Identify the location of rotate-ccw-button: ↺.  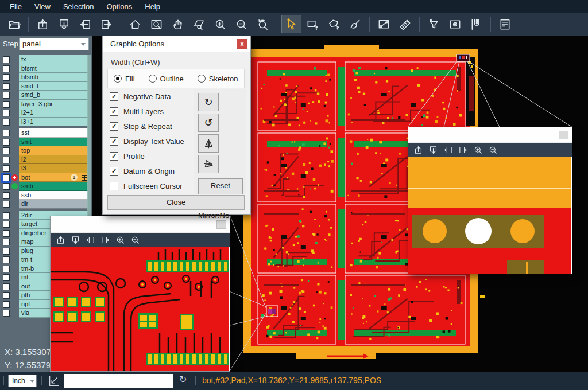
(208, 123).